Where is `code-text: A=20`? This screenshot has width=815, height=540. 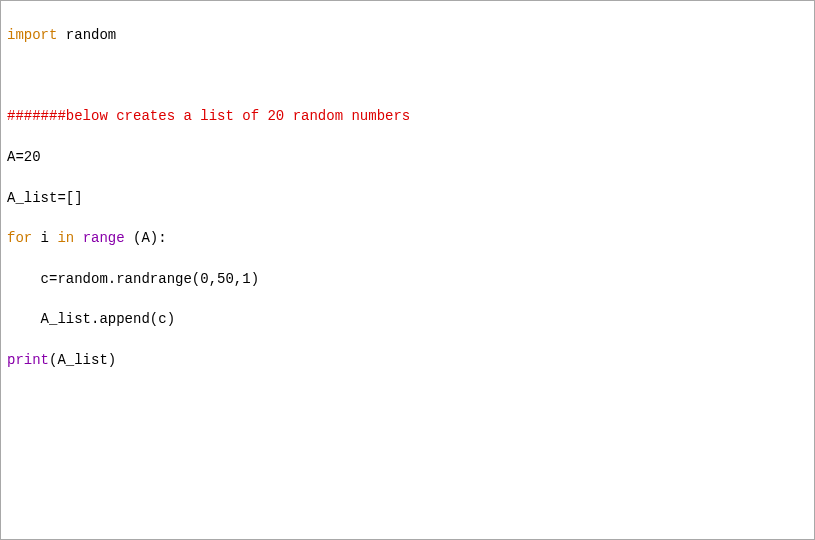
code-text: A=20 is located at coordinates (24, 157).